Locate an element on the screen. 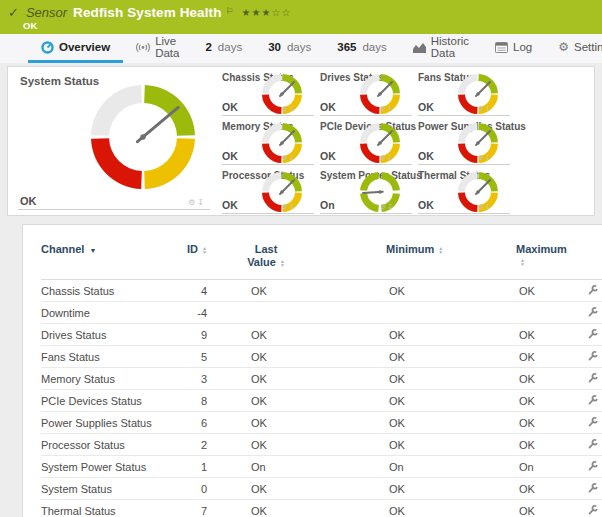 The width and height of the screenshot is (602, 517). tab-label: 365 is located at coordinates (346, 47).